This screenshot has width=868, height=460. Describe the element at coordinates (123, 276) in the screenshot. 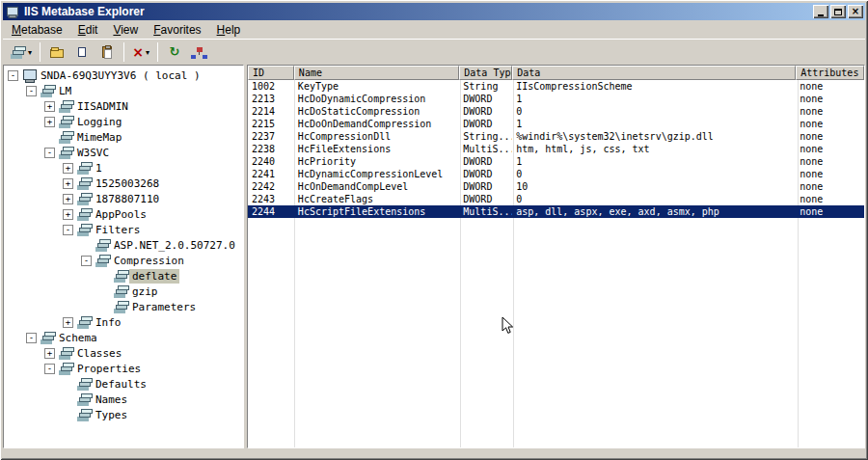

I see `tree-item-deflate: deflate` at that location.